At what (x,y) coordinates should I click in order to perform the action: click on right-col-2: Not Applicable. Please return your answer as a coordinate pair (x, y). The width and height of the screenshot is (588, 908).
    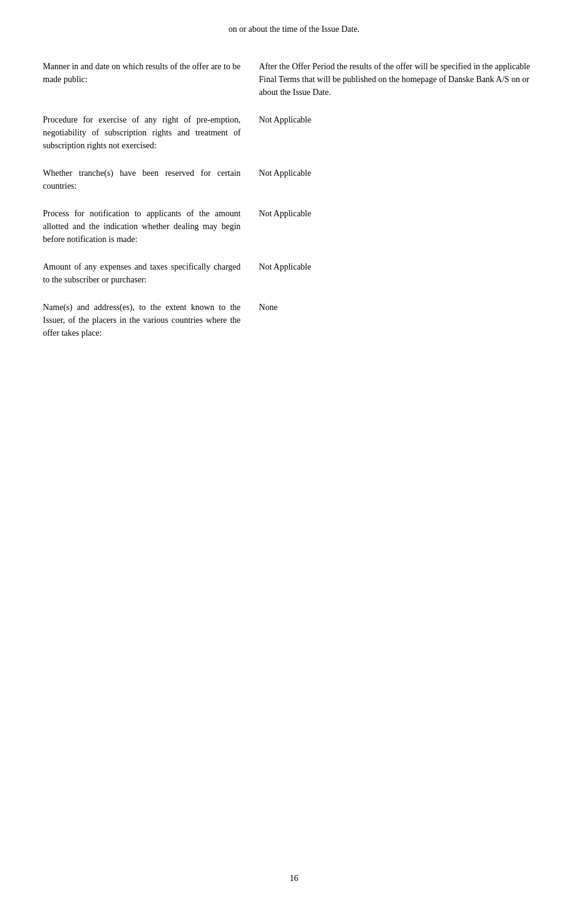
    Looking at the image, I should click on (402, 180).